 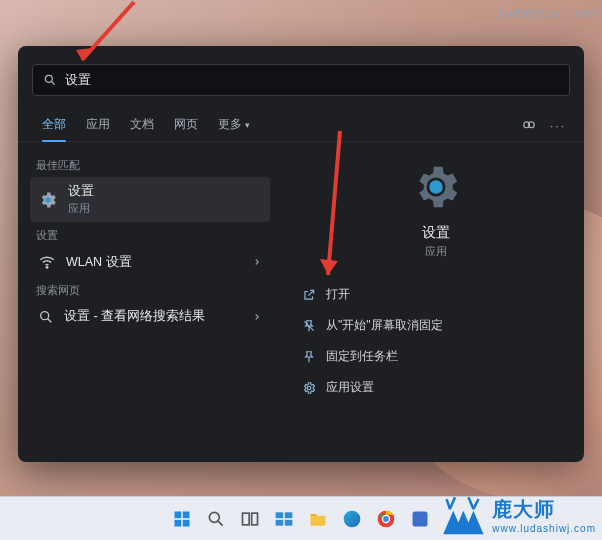 What do you see at coordinates (436, 252) in the screenshot?
I see `details-subtitle: 应用` at bounding box center [436, 252].